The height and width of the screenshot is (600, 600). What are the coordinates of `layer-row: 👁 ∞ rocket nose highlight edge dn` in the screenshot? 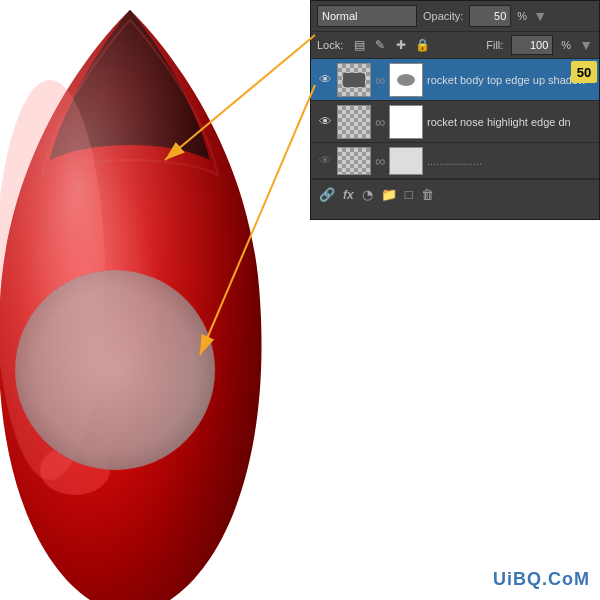 It's located at (455, 122).